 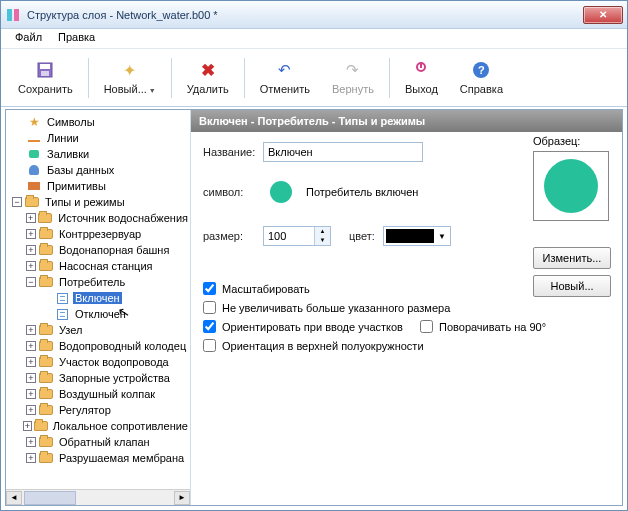 What do you see at coordinates (410, 236) in the screenshot?
I see `color-swatch` at bounding box center [410, 236].